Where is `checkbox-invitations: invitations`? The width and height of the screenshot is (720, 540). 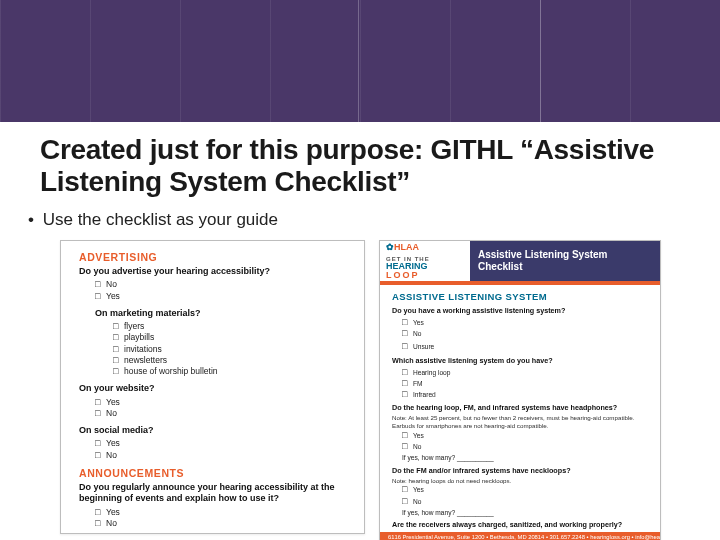 checkbox-invitations: invitations is located at coordinates (232, 350).